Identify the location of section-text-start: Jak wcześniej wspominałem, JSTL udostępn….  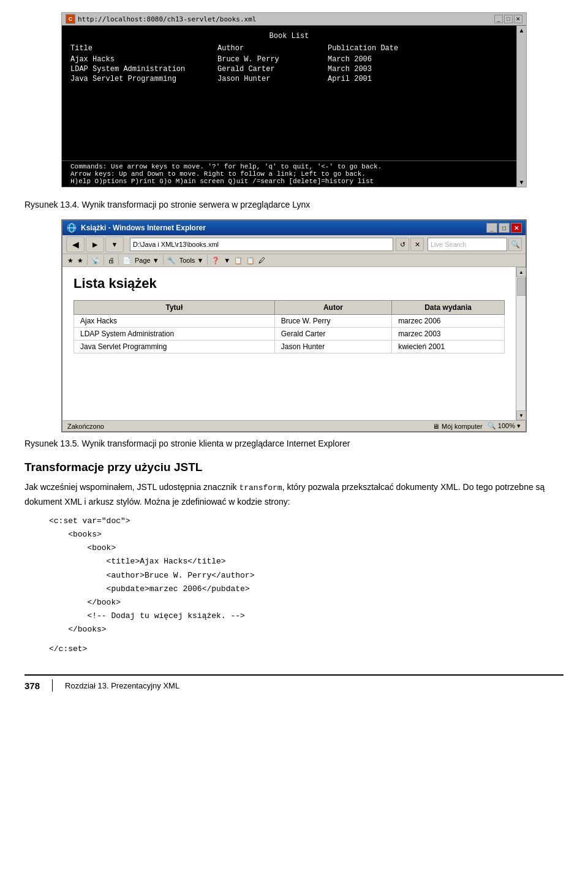
(132, 487).